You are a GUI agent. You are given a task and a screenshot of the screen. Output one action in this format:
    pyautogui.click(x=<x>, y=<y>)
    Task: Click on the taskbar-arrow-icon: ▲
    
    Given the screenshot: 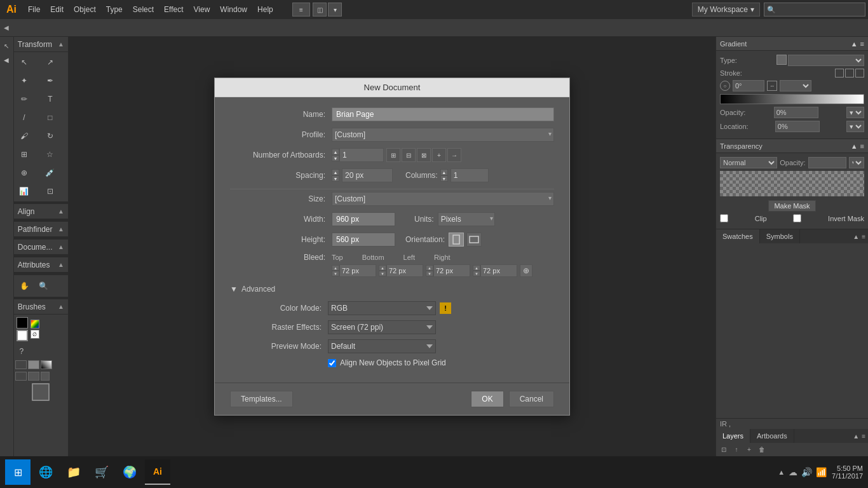 What is the action you would take?
    pyautogui.click(x=782, y=472)
    